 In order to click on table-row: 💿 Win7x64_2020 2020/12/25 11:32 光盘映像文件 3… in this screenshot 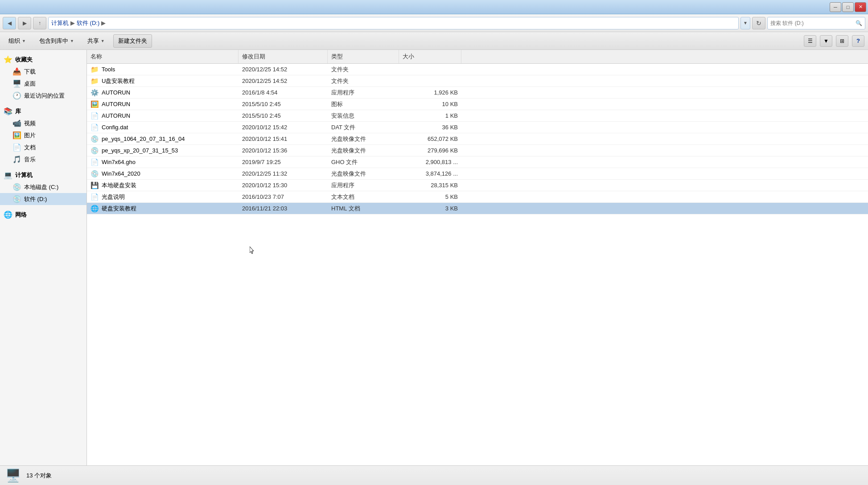, I will do `click(477, 174)`.